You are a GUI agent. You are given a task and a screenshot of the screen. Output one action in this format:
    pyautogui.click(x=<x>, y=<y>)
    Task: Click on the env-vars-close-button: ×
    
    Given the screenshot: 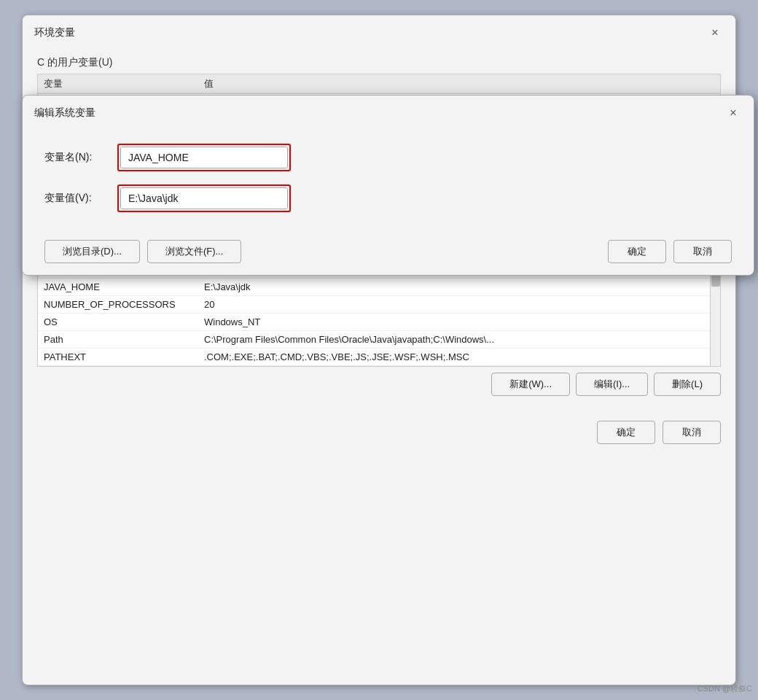 What is the action you would take?
    pyautogui.click(x=715, y=33)
    